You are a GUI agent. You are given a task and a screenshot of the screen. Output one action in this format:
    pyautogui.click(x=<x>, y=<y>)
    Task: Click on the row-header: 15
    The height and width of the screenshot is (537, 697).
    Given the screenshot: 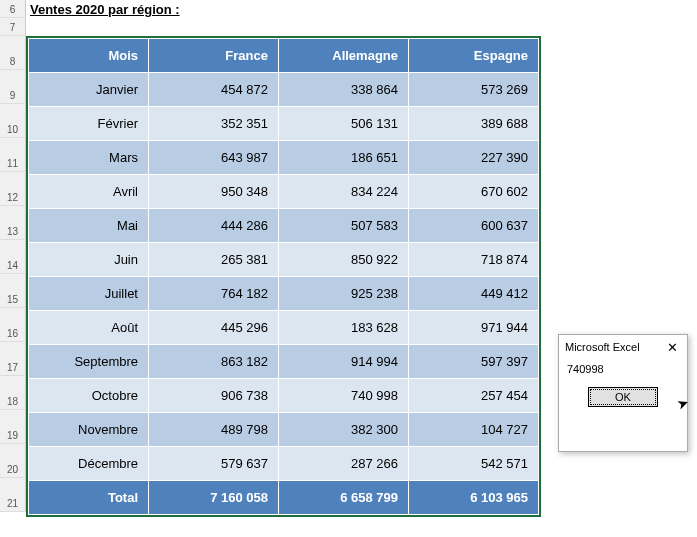 What is the action you would take?
    pyautogui.click(x=13, y=291)
    